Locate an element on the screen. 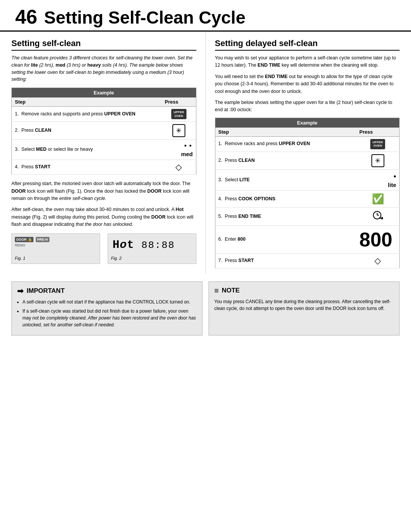 Image resolution: width=411 pixels, height=532 pixels. upper-oven-button-right: UPPEROVEN is located at coordinates (378, 144).